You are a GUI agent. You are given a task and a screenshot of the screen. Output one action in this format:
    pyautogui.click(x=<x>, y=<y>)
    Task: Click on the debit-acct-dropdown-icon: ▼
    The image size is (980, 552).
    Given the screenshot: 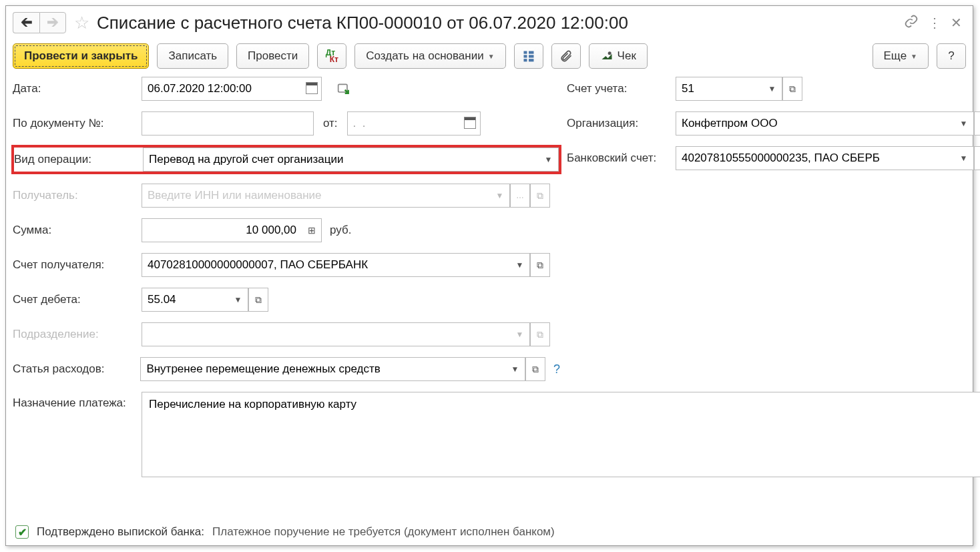 What is the action you would take?
    pyautogui.click(x=238, y=300)
    